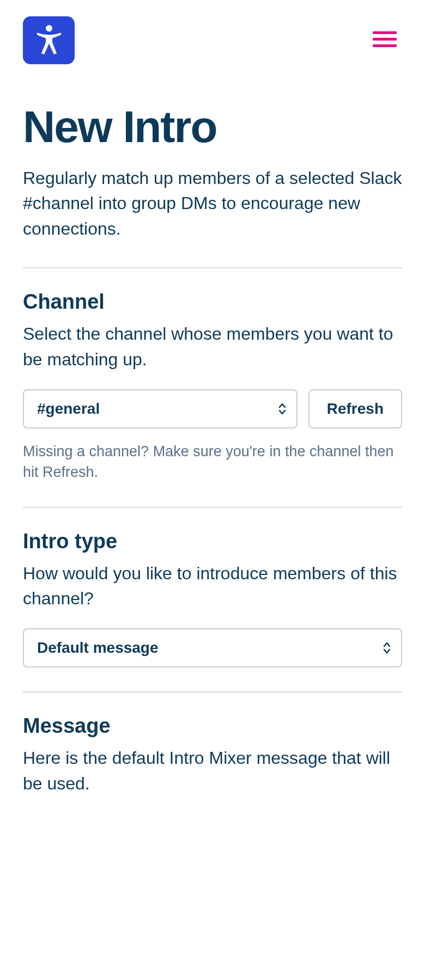 The width and height of the screenshot is (425, 980). I want to click on page-title: New Intro, so click(212, 127).